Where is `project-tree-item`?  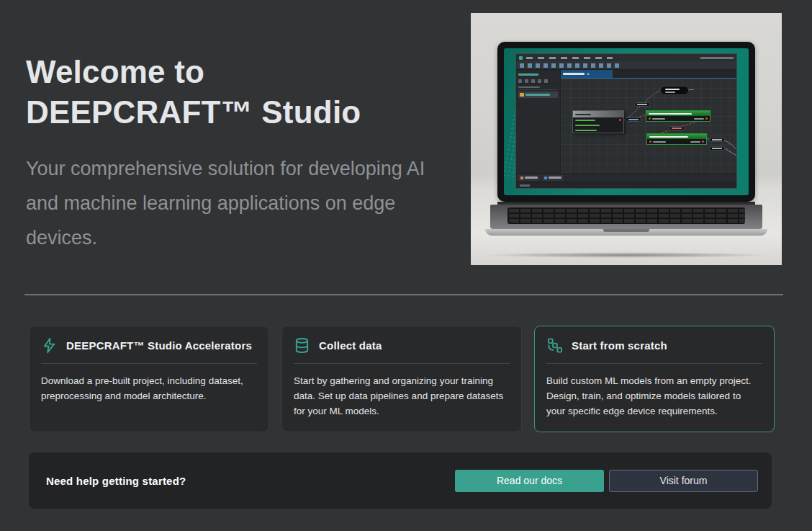
project-tree-item is located at coordinates (538, 95).